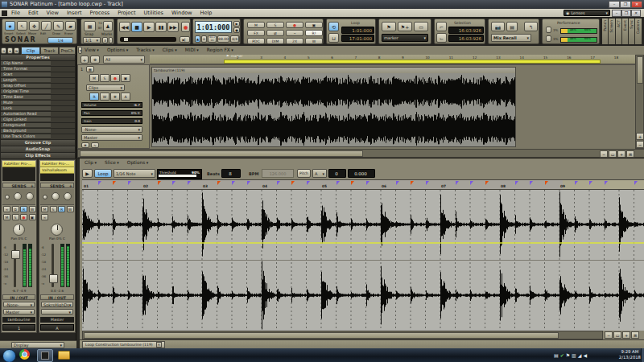  What do you see at coordinates (170, 50) in the screenshot?
I see `trackview-menu-clips: Clips` at bounding box center [170, 50].